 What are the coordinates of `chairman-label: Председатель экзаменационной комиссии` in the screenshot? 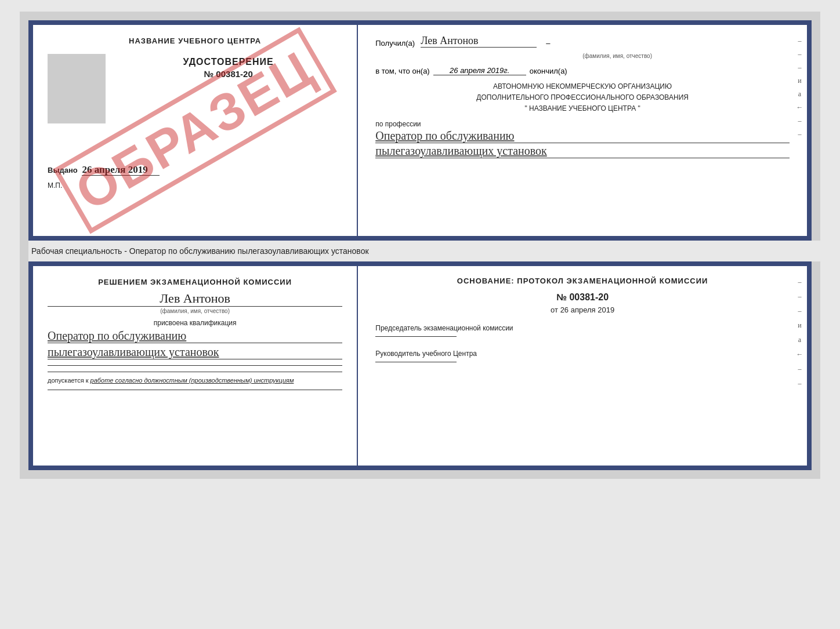 It's located at (582, 328).